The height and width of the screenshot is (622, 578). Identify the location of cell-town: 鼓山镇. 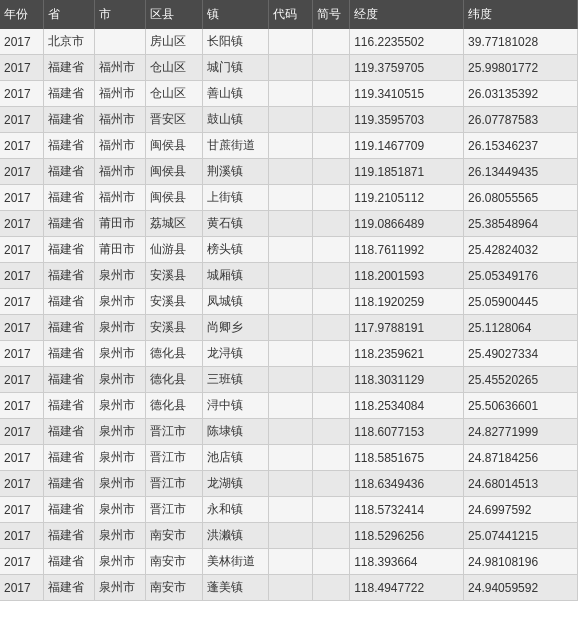
(236, 120).